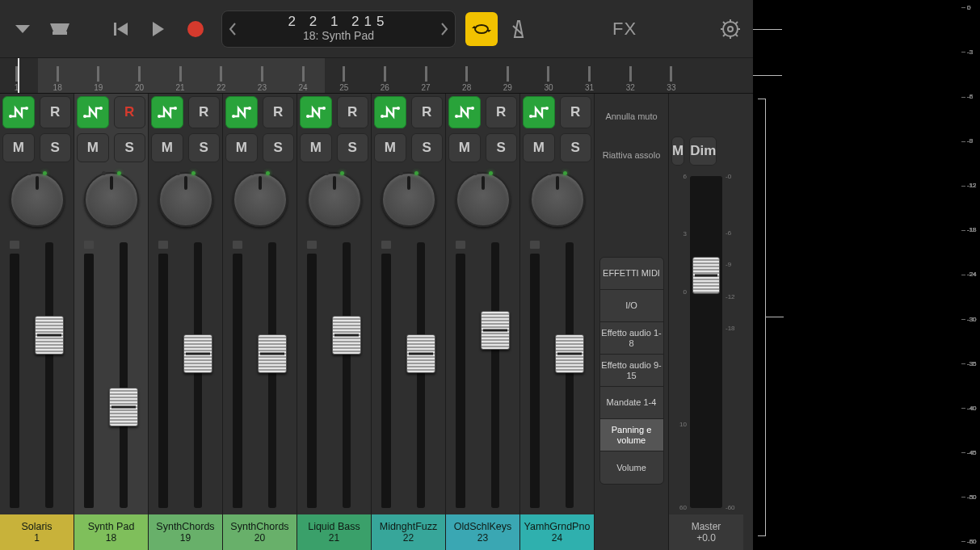  What do you see at coordinates (376, 76) in the screenshot?
I see `ruler: 118192021222324252627282930313233` at bounding box center [376, 76].